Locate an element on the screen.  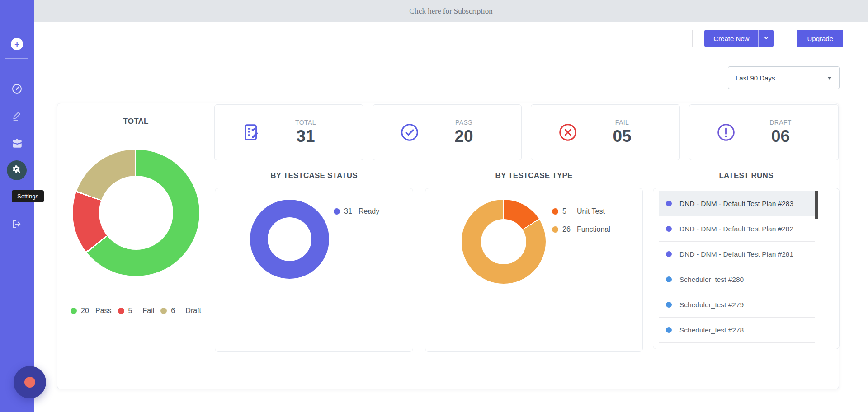
legend-value: 6 is located at coordinates (175, 311).